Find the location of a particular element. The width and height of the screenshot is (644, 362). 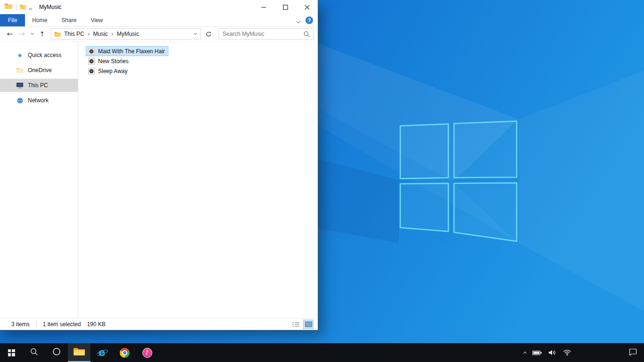

breadcrumb-this-pc: This PC is located at coordinates (74, 34).